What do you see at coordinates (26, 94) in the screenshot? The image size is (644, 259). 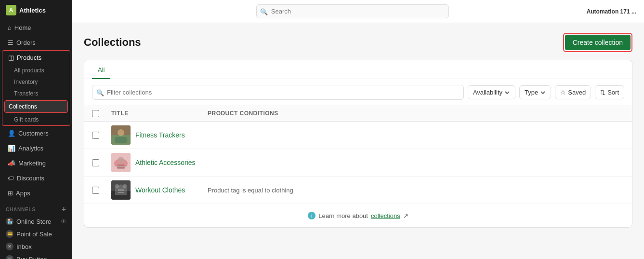 I see `sub-label: Transfers` at bounding box center [26, 94].